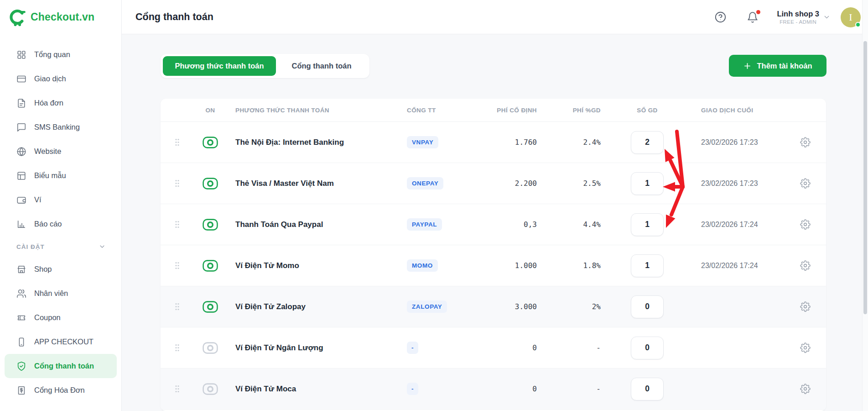 The width and height of the screenshot is (868, 411). Describe the element at coordinates (526, 266) in the screenshot. I see `fixed-fee-value: 1.000` at that location.